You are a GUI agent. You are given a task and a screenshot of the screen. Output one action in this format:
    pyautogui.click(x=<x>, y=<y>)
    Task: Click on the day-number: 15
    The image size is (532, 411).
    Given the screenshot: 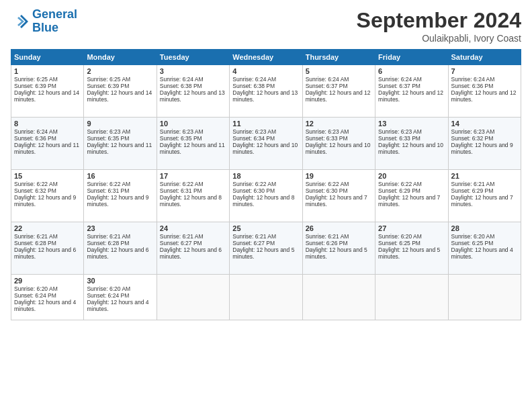 What is the action you would take?
    pyautogui.click(x=47, y=176)
    